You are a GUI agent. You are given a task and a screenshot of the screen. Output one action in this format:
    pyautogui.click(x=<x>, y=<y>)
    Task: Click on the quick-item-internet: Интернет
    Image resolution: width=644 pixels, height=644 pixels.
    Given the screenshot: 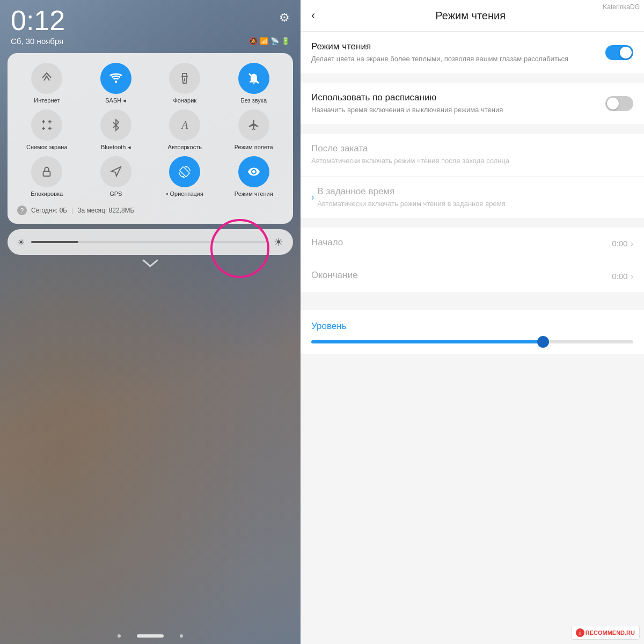 What is the action you would take?
    pyautogui.click(x=47, y=84)
    